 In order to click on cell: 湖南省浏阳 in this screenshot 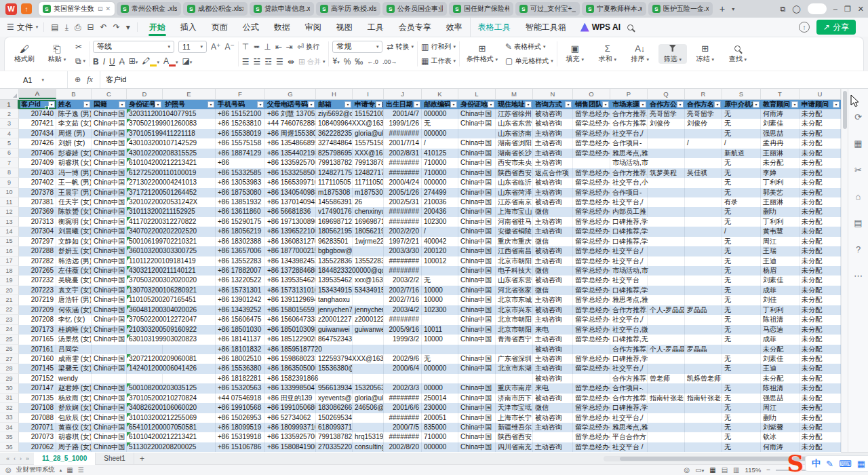, I will do `click(514, 143)`.